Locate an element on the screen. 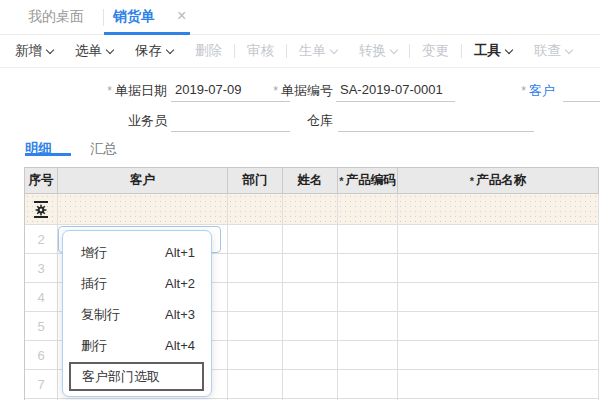 Image resolution: width=600 pixels, height=400 pixels. shortcut-label: Alt+4 is located at coordinates (180, 346).